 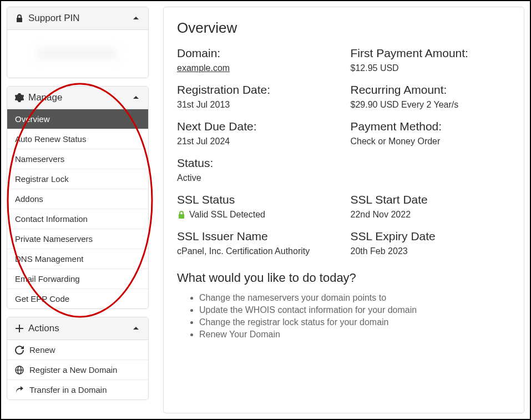 What do you see at coordinates (78, 209) in the screenshot?
I see `manage-menu: OverviewAuto Renew StatusNameserversRegi…` at bounding box center [78, 209].